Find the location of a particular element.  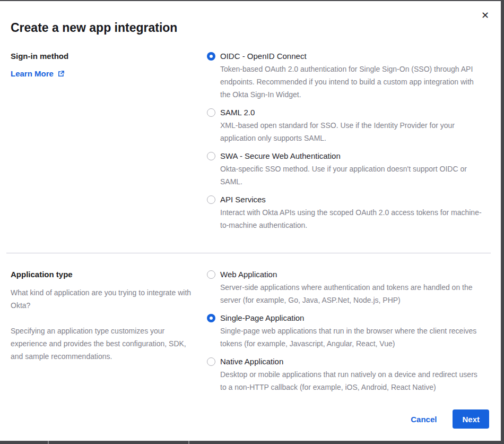

application-type-label: Application type is located at coordinates (102, 275).